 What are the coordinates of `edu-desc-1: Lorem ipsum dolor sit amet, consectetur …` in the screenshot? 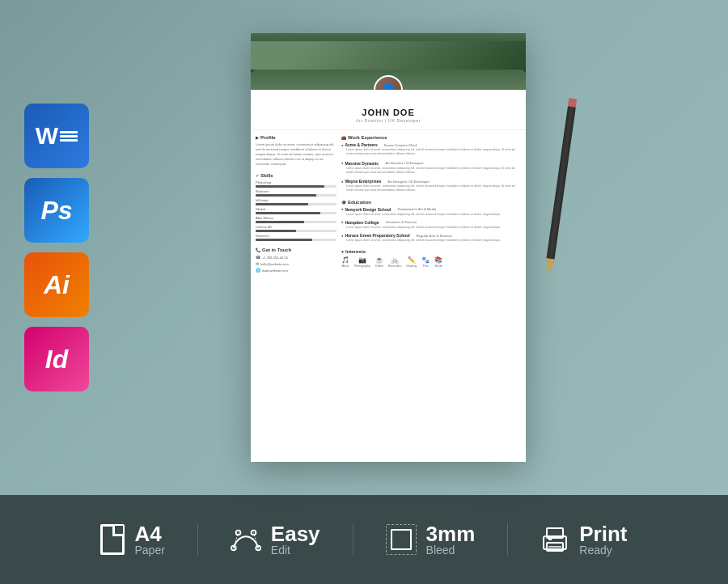 It's located at (434, 215).